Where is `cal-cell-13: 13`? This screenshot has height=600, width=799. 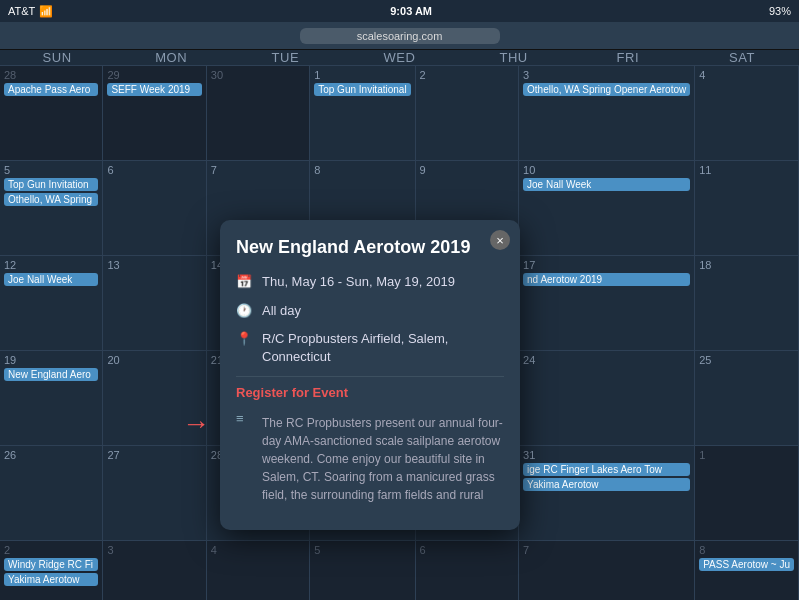
cal-cell-13: 13 is located at coordinates (154, 304).